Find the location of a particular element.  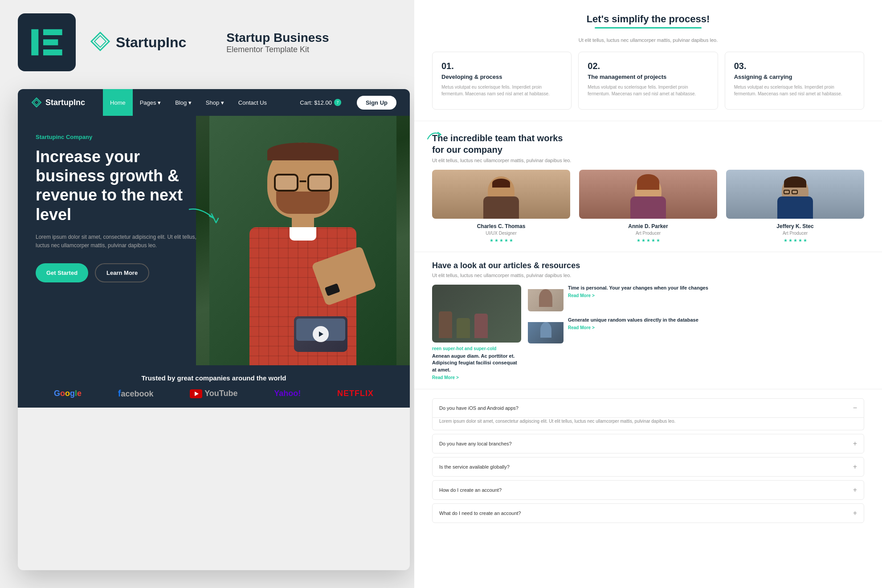

team-section: The incredible team that works for our c… is located at coordinates (648, 187).